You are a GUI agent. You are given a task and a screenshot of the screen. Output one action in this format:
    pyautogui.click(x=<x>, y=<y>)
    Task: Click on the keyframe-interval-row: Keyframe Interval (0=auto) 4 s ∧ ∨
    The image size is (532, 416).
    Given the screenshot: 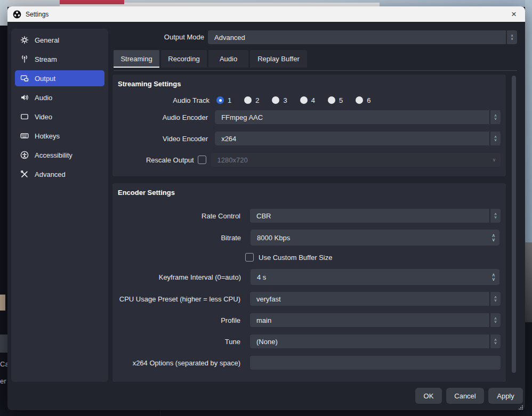 What is the action you would take?
    pyautogui.click(x=309, y=277)
    